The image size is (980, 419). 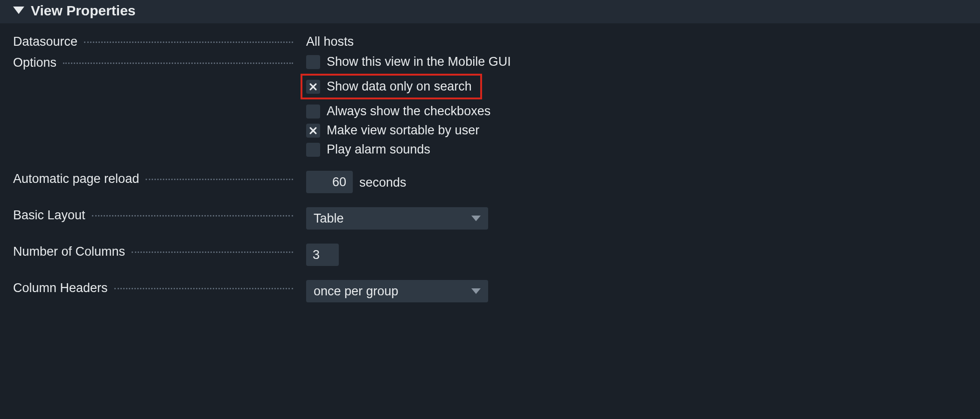 What do you see at coordinates (153, 251) in the screenshot?
I see `label-col: Number of Columns` at bounding box center [153, 251].